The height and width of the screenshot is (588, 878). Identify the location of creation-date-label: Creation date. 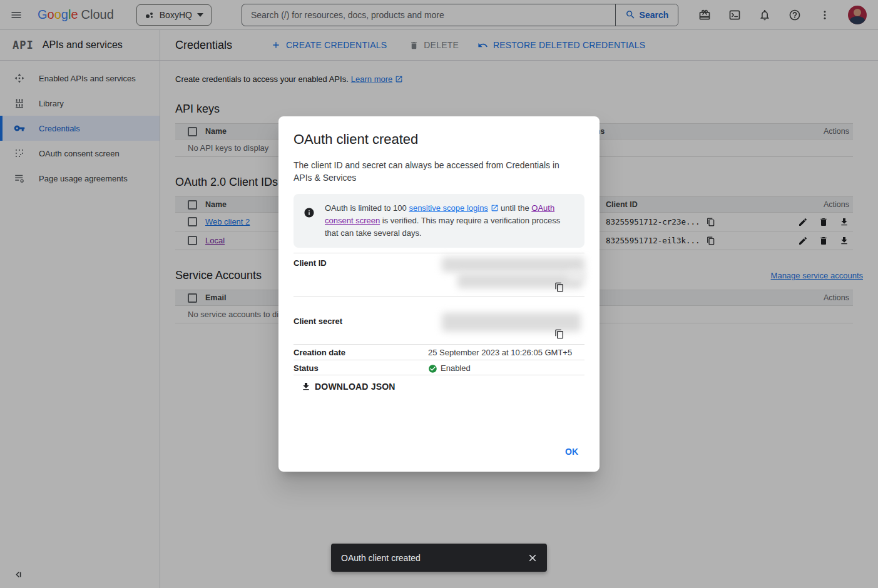
(360, 352).